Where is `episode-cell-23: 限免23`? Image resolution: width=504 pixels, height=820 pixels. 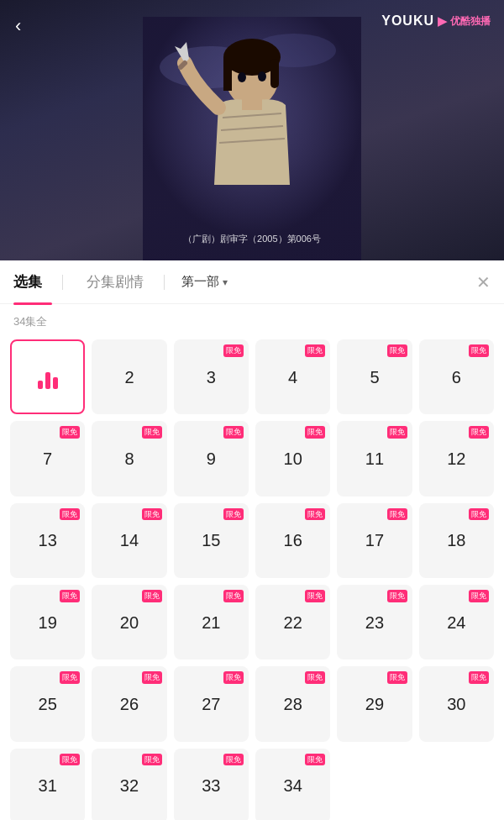
episode-cell-23: 限免23 is located at coordinates (375, 622).